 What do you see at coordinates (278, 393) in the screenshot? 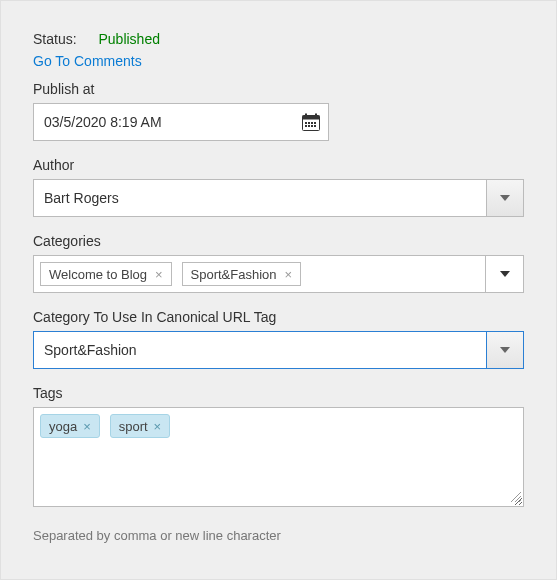
I see `tags-label: Tags` at bounding box center [278, 393].